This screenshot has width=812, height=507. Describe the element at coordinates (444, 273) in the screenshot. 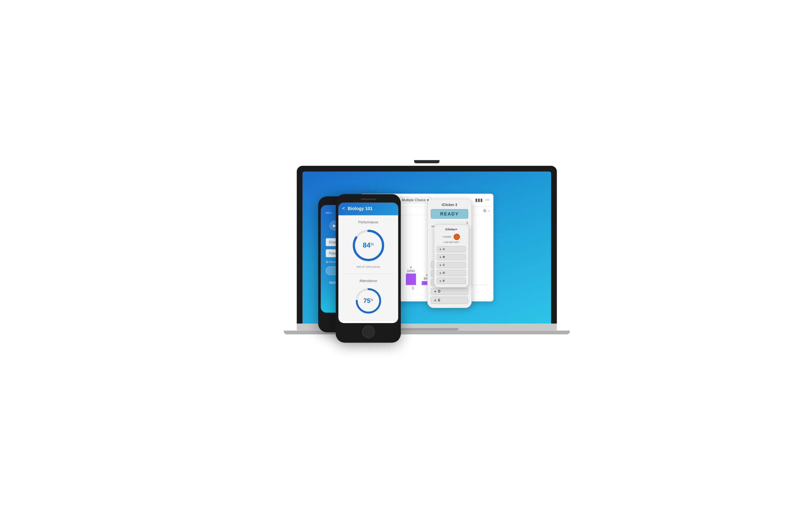

I see `iclickerplus-btn-d-label: D` at that location.